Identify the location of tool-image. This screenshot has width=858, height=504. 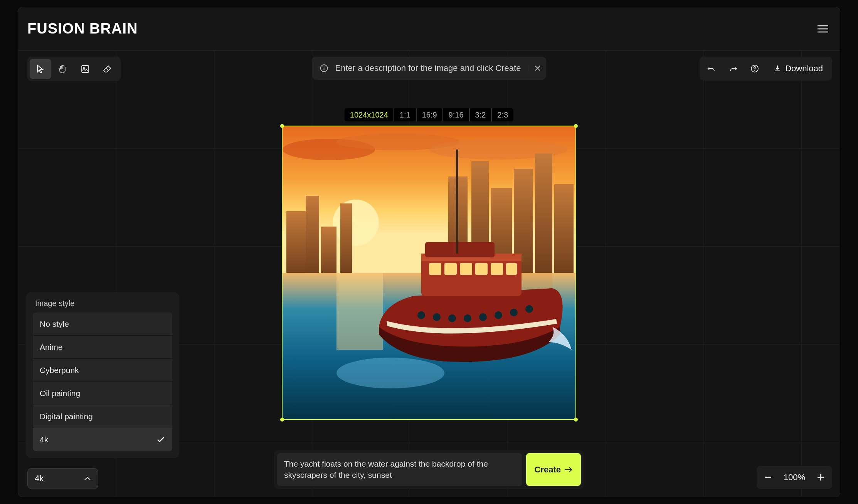
(85, 69).